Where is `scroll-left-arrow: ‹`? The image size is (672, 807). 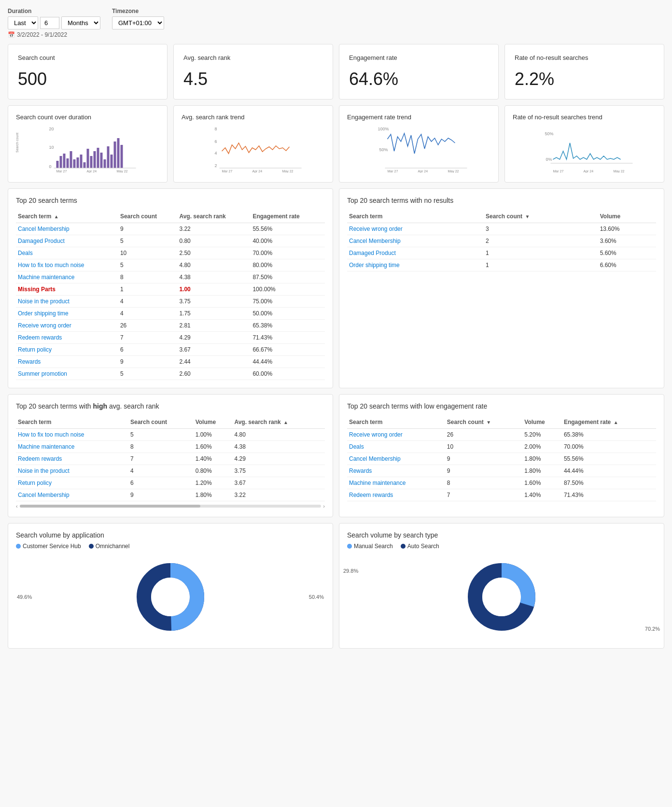 scroll-left-arrow: ‹ is located at coordinates (17, 506).